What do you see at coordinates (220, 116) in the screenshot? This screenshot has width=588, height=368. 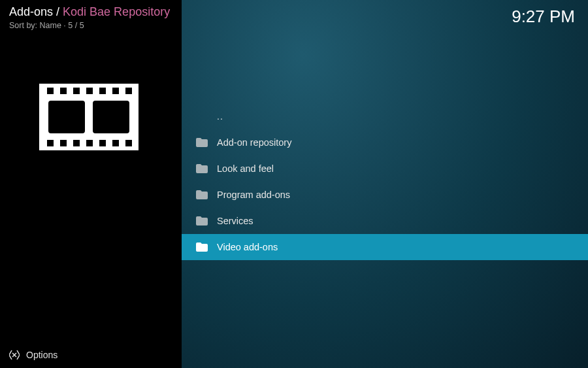 I see `parent-directory-label: ..` at bounding box center [220, 116].